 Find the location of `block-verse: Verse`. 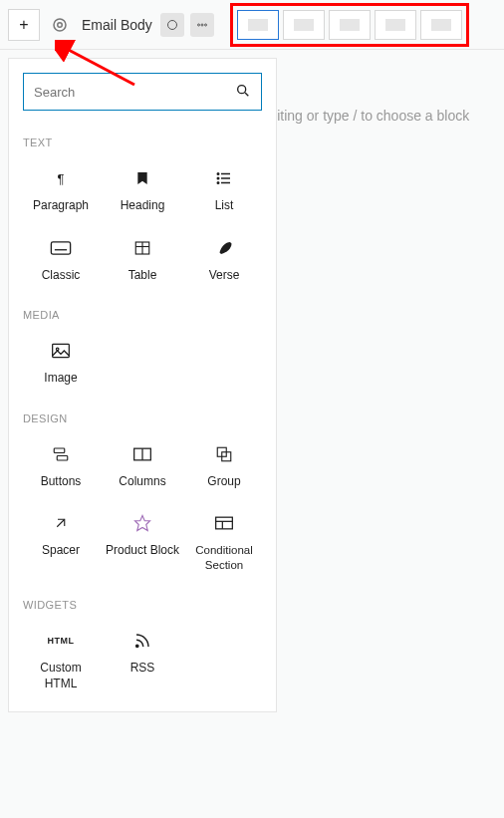

block-verse: Verse is located at coordinates (224, 260).